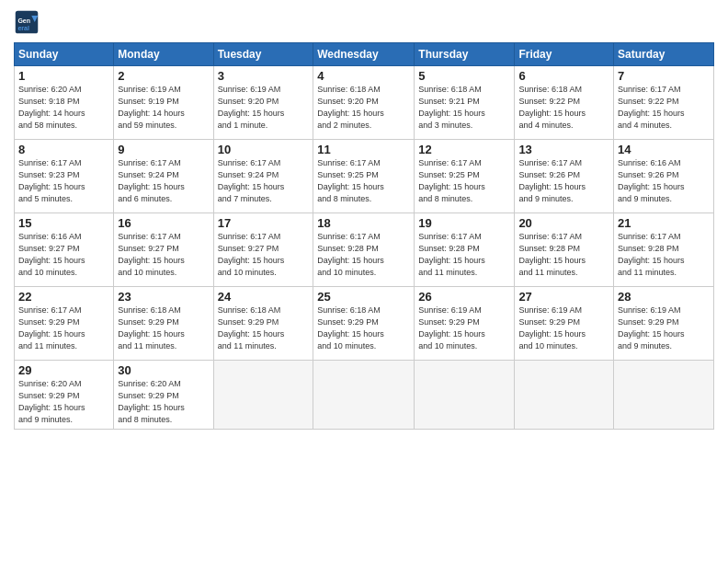 Image resolution: width=728 pixels, height=563 pixels. What do you see at coordinates (664, 296) in the screenshot?
I see `day-number: 28` at bounding box center [664, 296].